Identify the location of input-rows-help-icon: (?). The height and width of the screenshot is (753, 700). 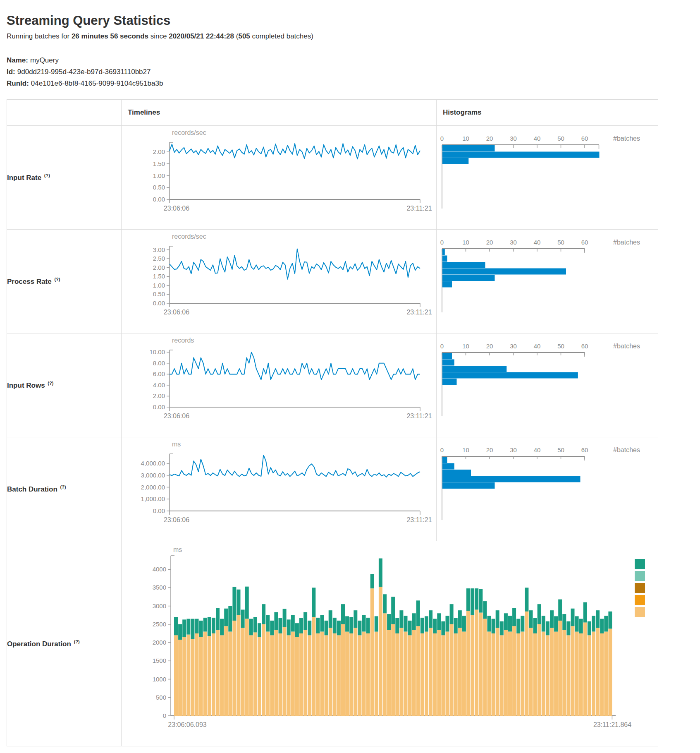
(50, 383).